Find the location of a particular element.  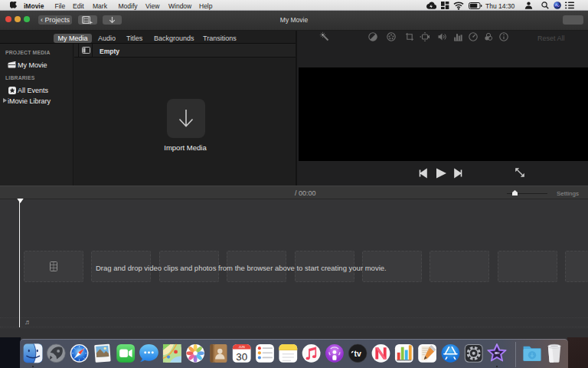

svg-text: 30 is located at coordinates (242, 357).